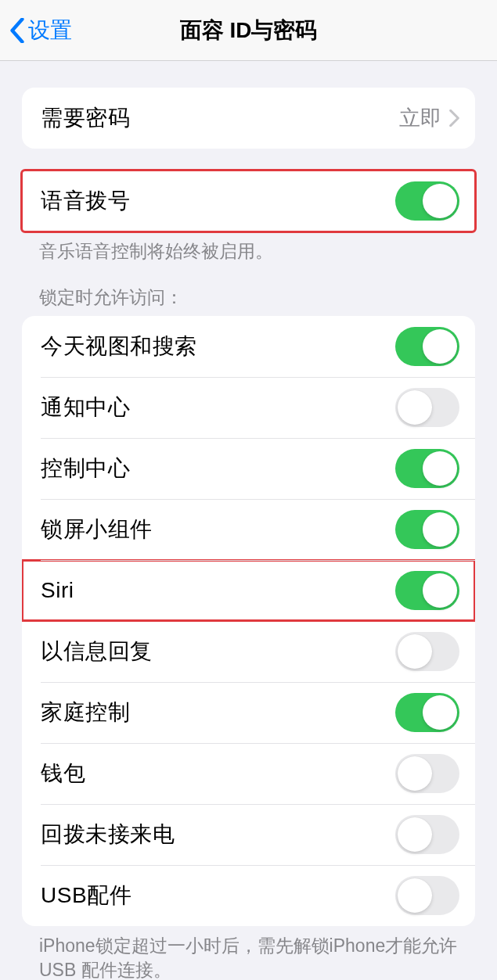 The image size is (497, 980). What do you see at coordinates (85, 468) in the screenshot?
I see `row-label: 控制中心` at bounding box center [85, 468].